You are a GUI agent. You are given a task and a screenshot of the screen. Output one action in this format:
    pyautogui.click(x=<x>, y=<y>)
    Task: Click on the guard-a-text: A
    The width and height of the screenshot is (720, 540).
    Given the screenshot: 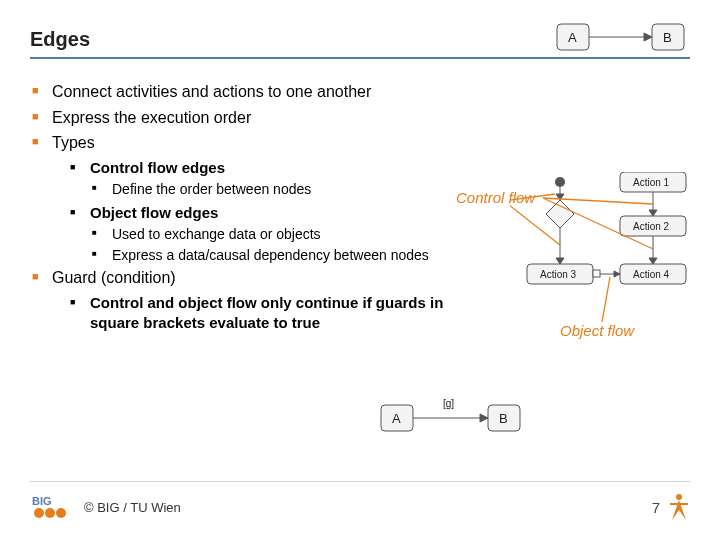 What is the action you would take?
    pyautogui.click(x=396, y=418)
    